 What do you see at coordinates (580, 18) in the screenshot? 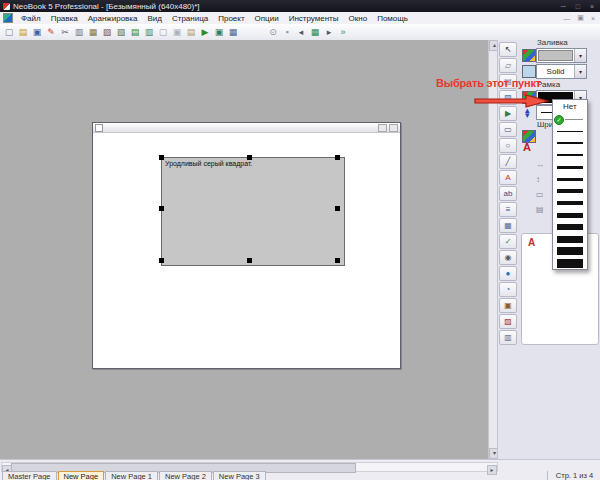
I see `mdi-restore-button: ▣` at bounding box center [580, 18].